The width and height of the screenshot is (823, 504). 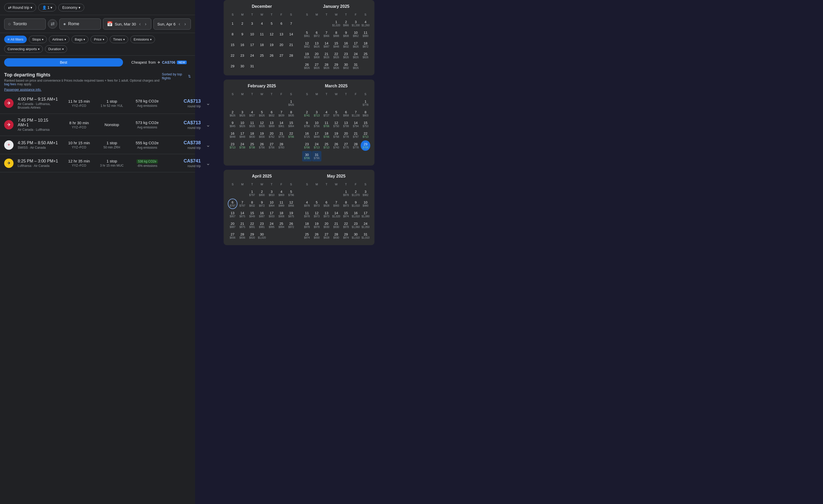 I want to click on calendar-day: 20, so click(x=281, y=45).